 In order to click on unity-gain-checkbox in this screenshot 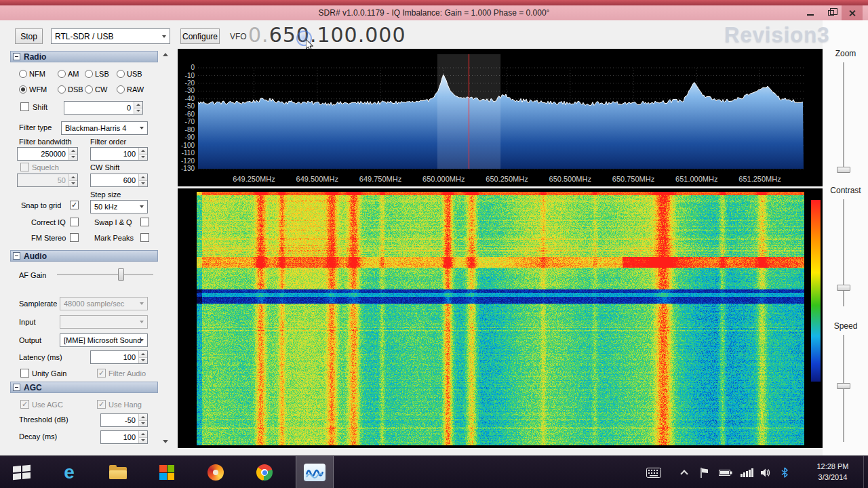, I will do `click(24, 373)`.